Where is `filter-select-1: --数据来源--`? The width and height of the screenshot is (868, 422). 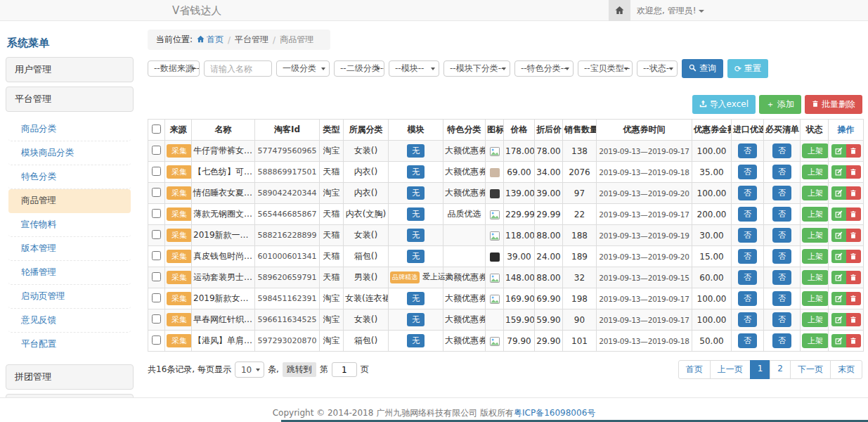
filter-select-1: --数据来源-- is located at coordinates (174, 69).